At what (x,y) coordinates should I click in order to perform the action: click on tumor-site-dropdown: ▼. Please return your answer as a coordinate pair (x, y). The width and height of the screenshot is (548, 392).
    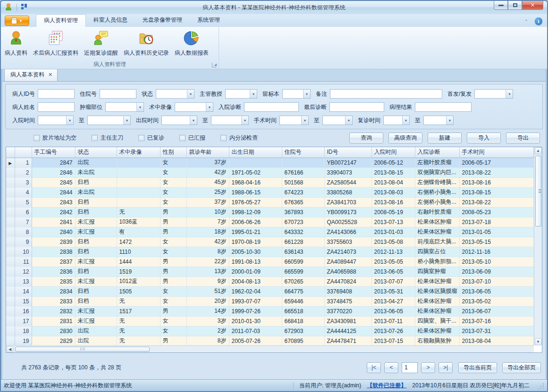
    Looking at the image, I should click on (125, 107).